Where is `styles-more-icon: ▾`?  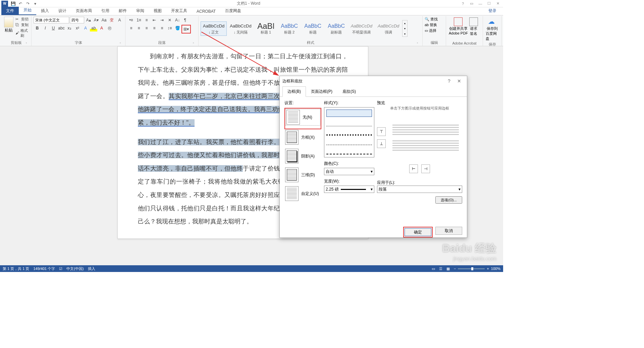 styles-more-icon: ▾ is located at coordinates (405, 34).